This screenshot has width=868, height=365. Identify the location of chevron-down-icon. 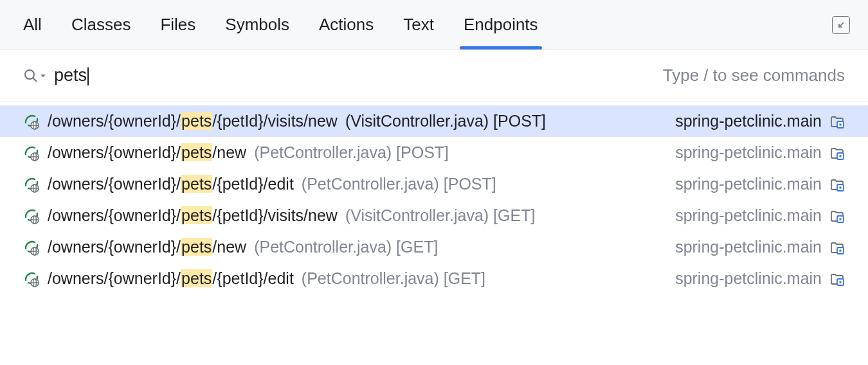
(43, 76).